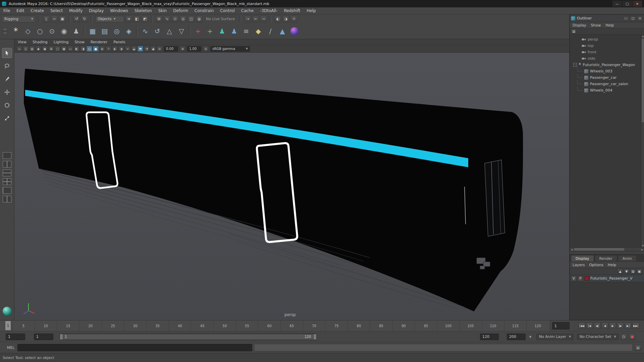  What do you see at coordinates (194, 49) in the screenshot?
I see `gamma-field: 1.00` at bounding box center [194, 49].